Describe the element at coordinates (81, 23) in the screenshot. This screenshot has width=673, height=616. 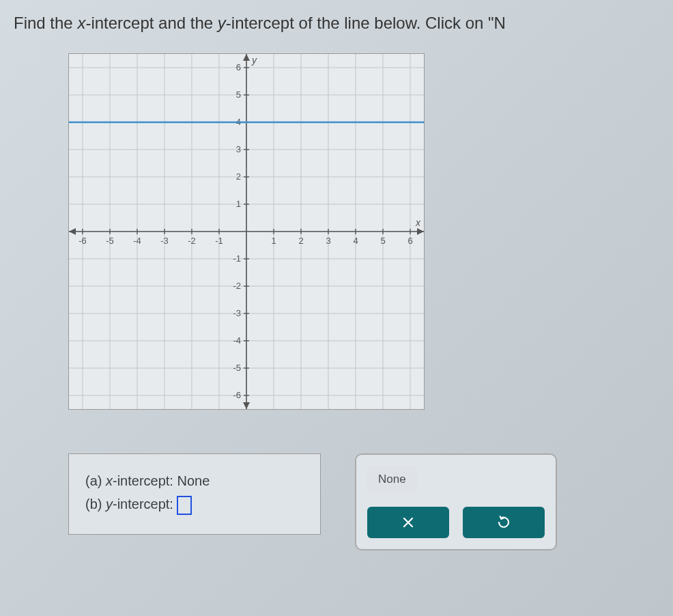
I see `q-xvar: x` at that location.